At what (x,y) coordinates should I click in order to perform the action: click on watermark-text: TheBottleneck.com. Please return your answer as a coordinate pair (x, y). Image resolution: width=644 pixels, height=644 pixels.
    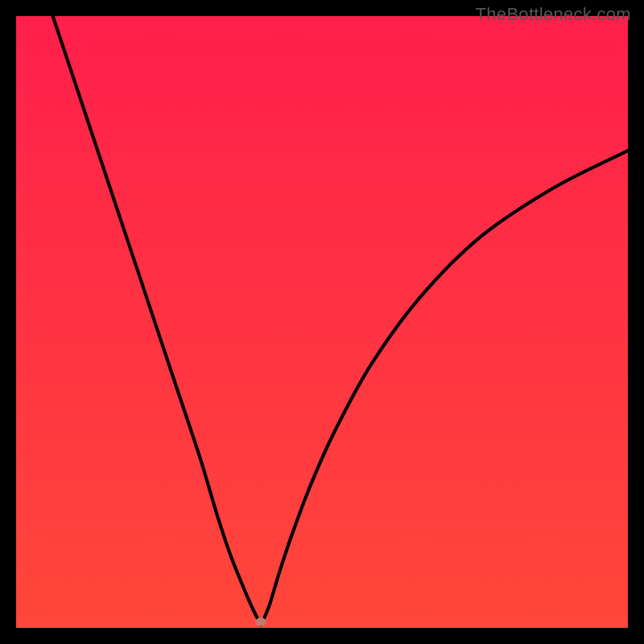
    Looking at the image, I should click on (554, 14).